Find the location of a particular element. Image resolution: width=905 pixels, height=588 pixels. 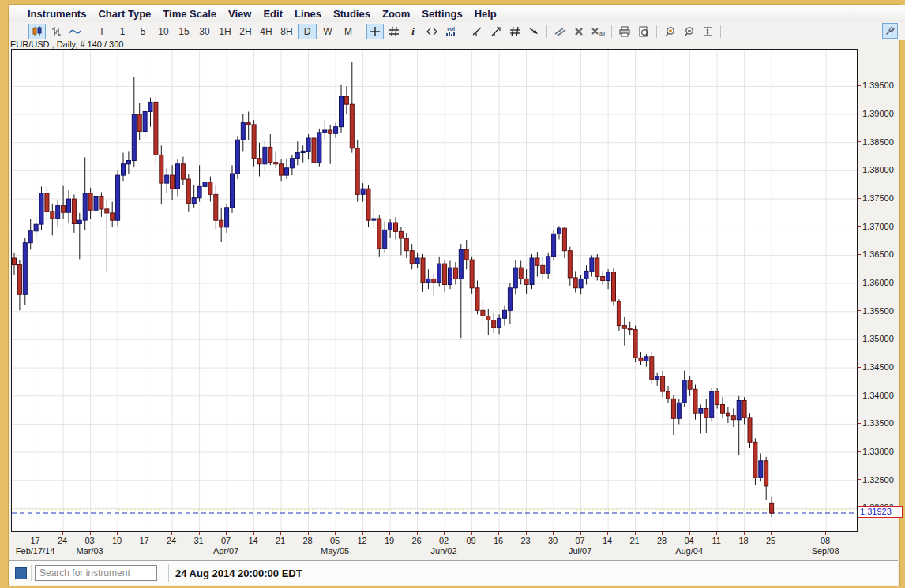

menu-item-time-scale: Time Scale is located at coordinates (190, 14).